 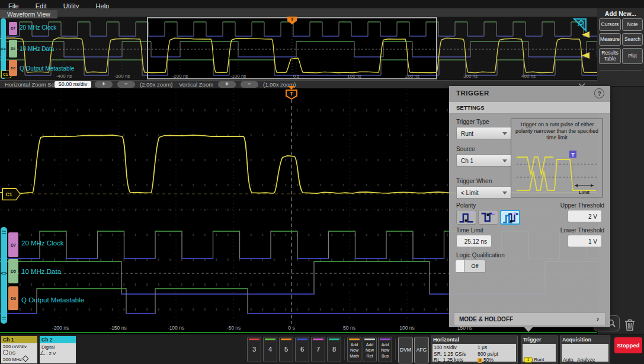 What do you see at coordinates (483, 192) in the screenshot?
I see `trigger-when-dropdown: < Limit` at bounding box center [483, 192].